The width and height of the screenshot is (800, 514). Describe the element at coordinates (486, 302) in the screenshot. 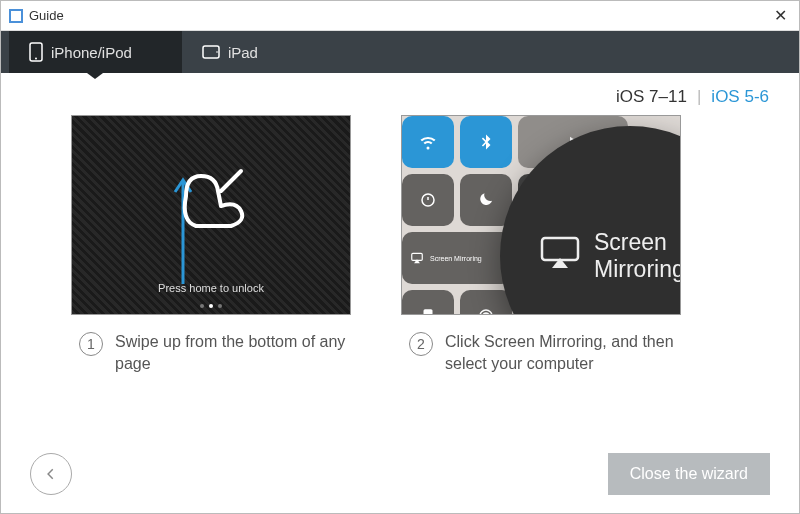

I see `camera-icon` at that location.